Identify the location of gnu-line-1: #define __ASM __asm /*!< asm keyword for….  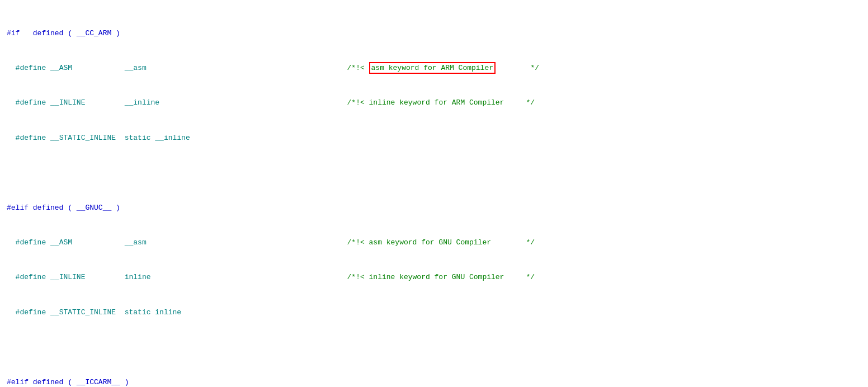
(434, 243).